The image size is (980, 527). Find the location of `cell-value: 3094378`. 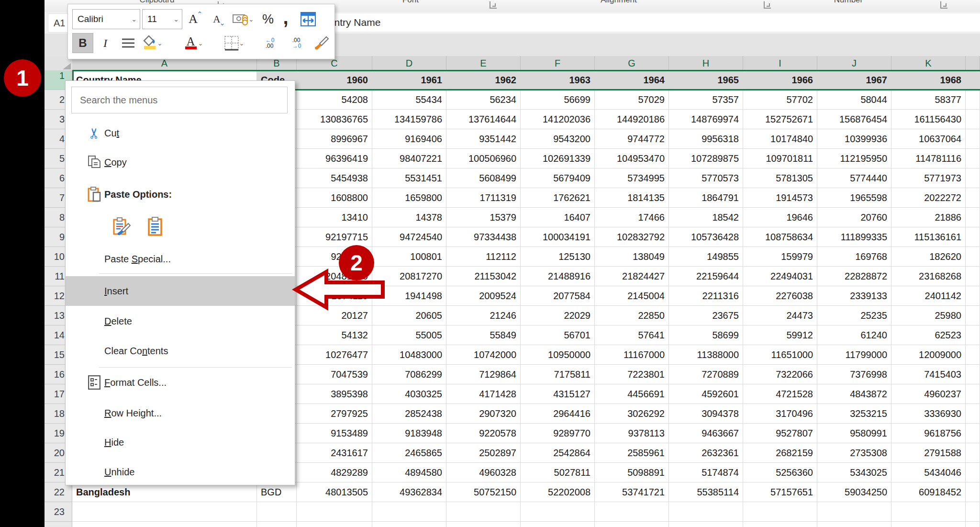

cell-value: 3094378 is located at coordinates (706, 414).